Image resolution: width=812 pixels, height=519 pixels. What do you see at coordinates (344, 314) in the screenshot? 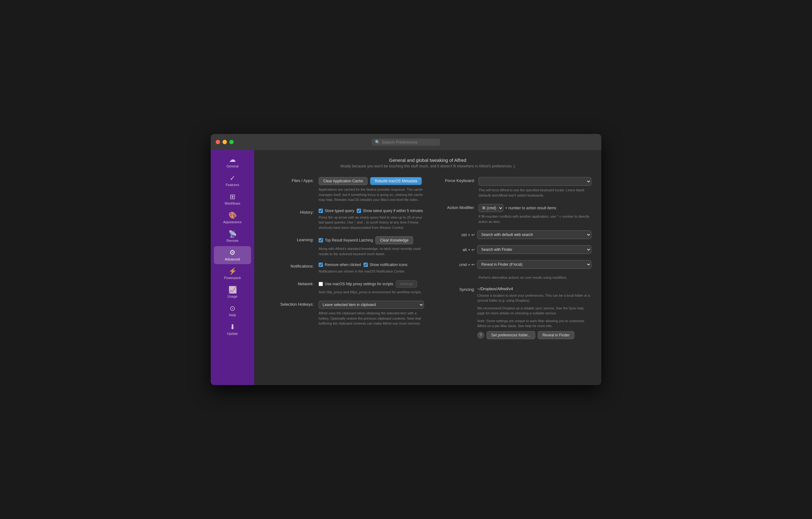
I see `selection-hotkeys-row: Selection Hotkeys: Leave selected item i…` at bounding box center [344, 314].